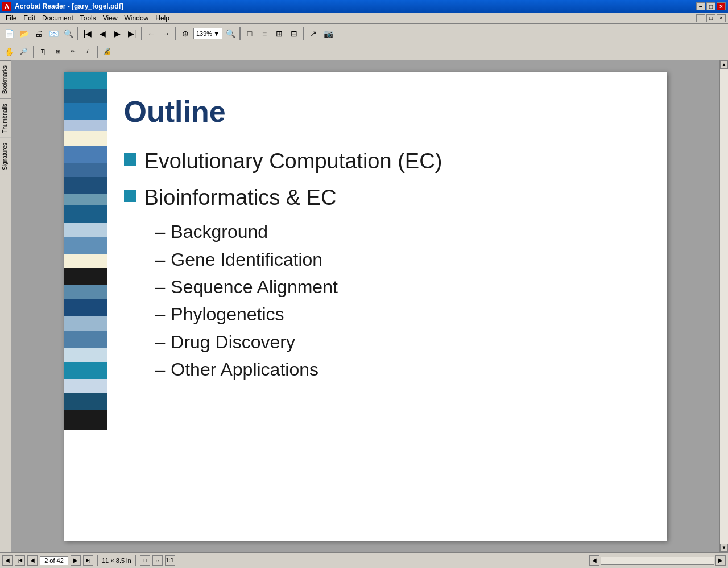  I want to click on sub-text-6: Other Applications, so click(245, 369).